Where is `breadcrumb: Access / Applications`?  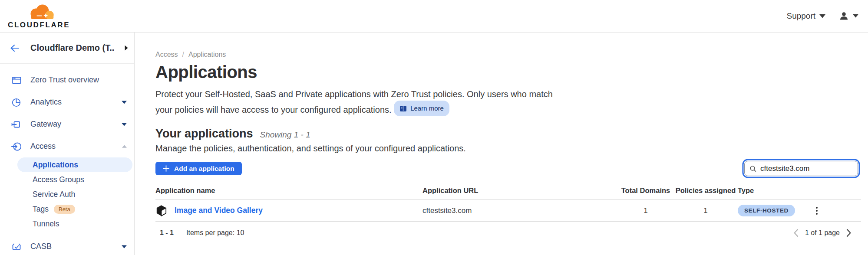 breadcrumb: Access / Applications is located at coordinates (508, 55).